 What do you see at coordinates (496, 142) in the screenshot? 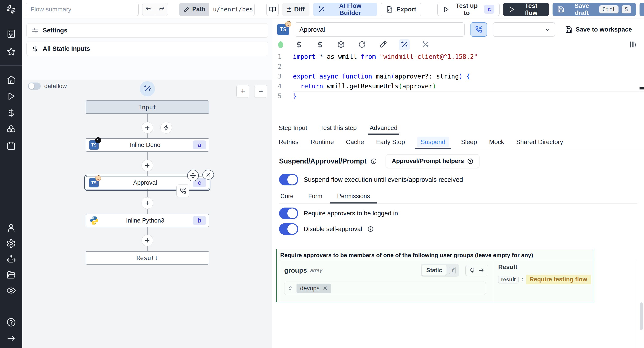
I see `tab-mock: Mock` at bounding box center [496, 142].